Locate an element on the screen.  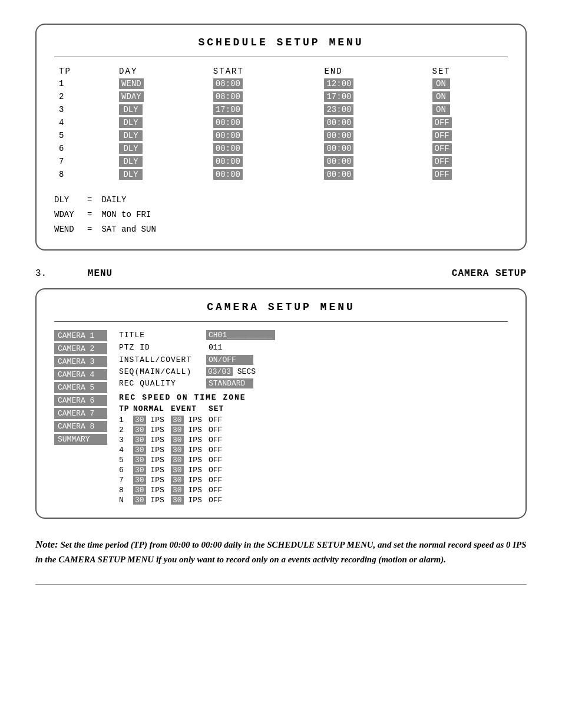
rs-tp: 4 is located at coordinates (125, 450).